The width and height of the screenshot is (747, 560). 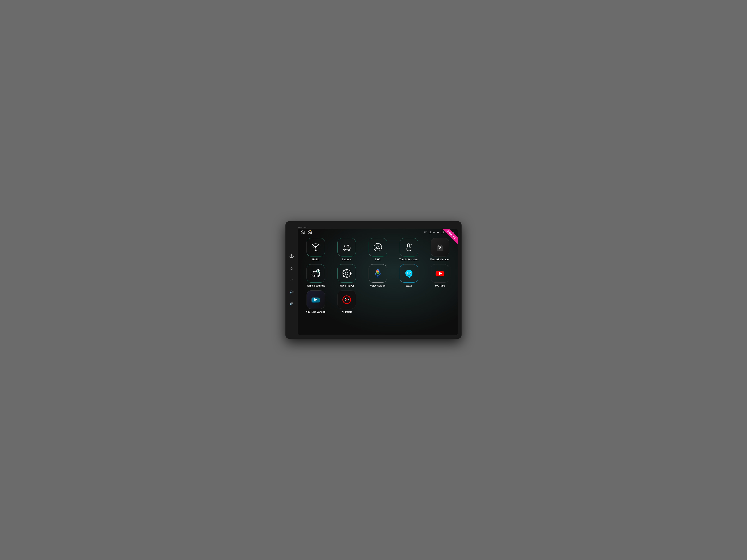 What do you see at coordinates (438, 233) in the screenshot?
I see `volume-icon` at bounding box center [438, 233].